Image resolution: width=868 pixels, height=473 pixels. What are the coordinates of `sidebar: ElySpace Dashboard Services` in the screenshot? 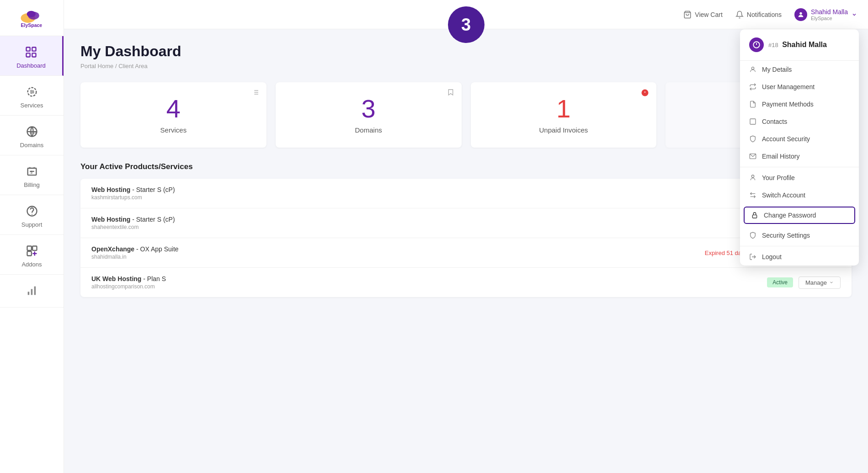 It's located at (32, 237).